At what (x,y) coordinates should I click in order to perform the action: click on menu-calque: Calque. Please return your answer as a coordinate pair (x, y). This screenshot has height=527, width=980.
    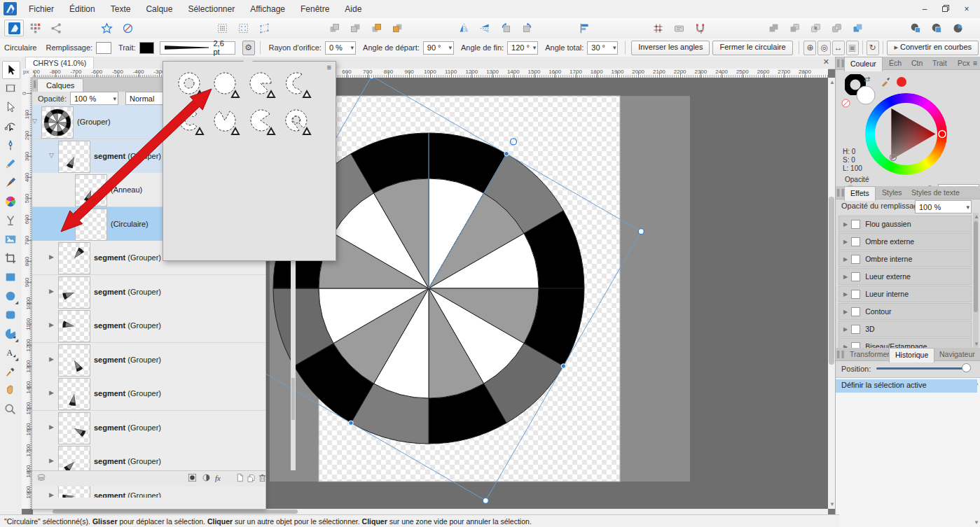
    Looking at the image, I should click on (159, 7).